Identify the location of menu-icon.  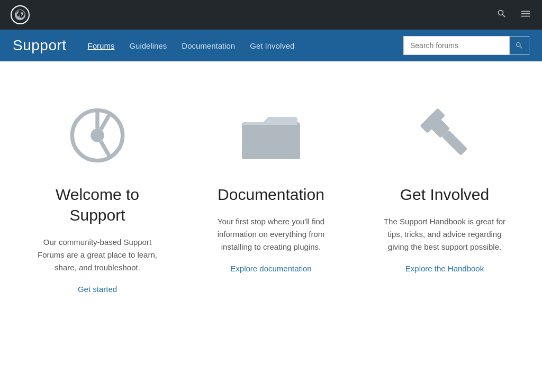
(526, 15).